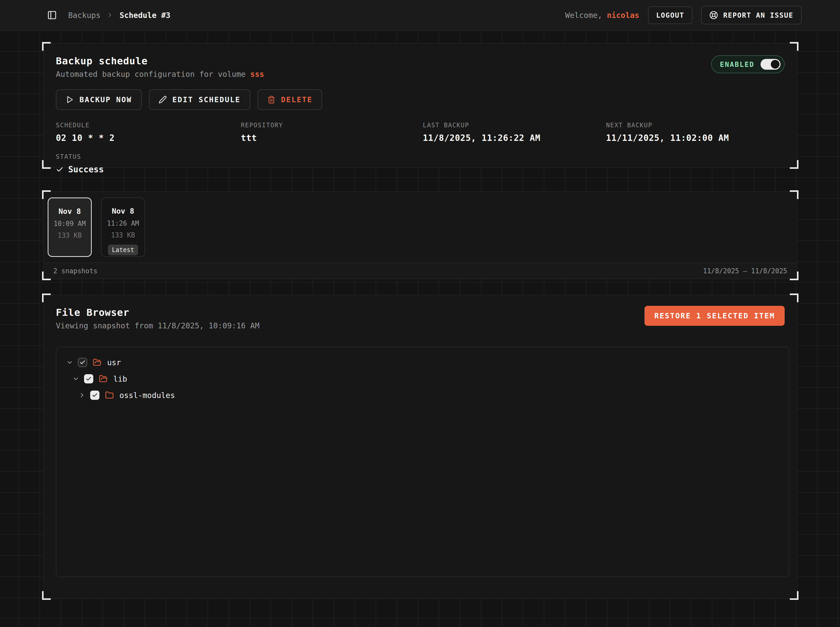 The width and height of the screenshot is (840, 627). What do you see at coordinates (119, 15) in the screenshot?
I see `breadcrumb: Backups Schedule #3` at bounding box center [119, 15].